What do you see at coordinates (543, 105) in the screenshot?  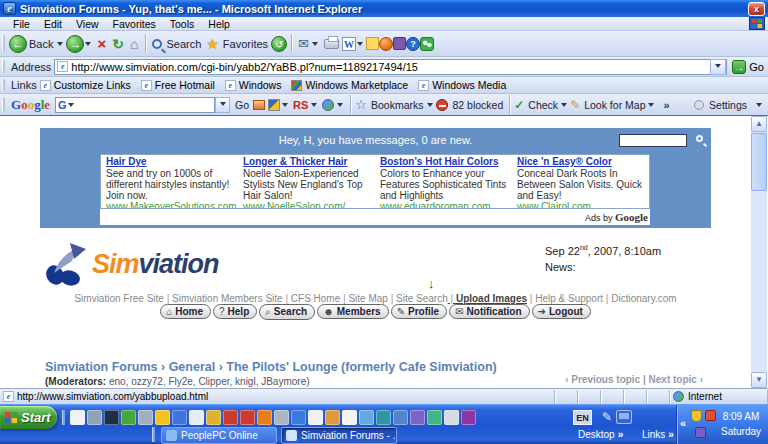 I see `check-button: Check` at bounding box center [543, 105].